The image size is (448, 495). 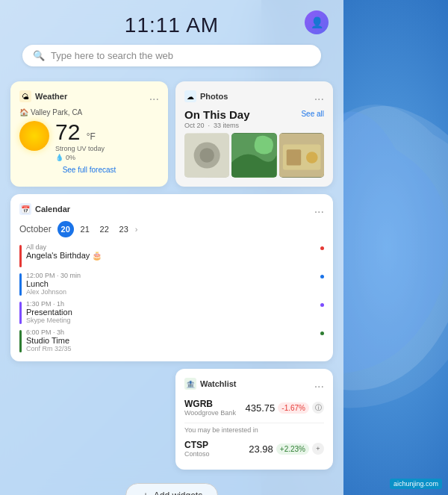 I want to click on weather-temp-block: 72 °F Strong UV today 💧 0%, so click(x=80, y=141).